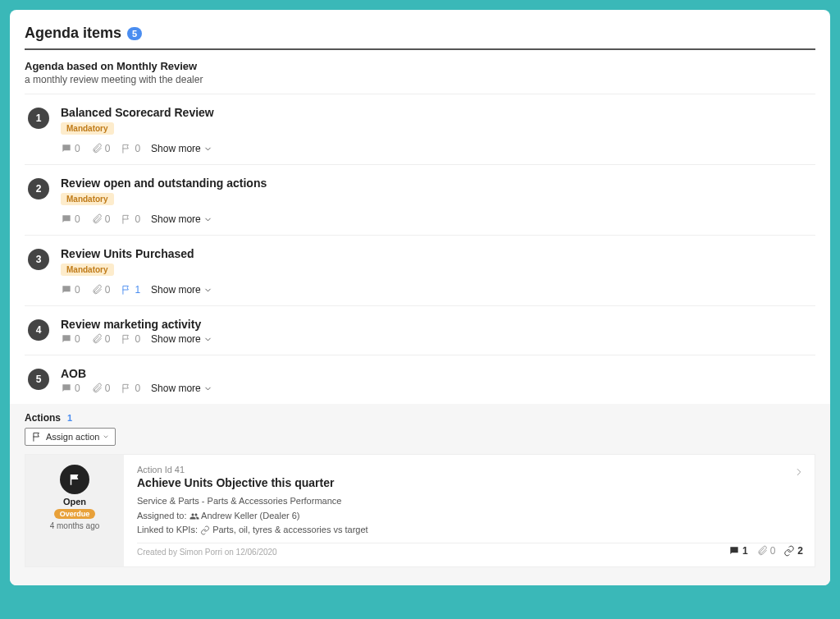 The width and height of the screenshot is (840, 619). Describe the element at coordinates (420, 418) in the screenshot. I see `actions-heading: Actions 1` at that location.